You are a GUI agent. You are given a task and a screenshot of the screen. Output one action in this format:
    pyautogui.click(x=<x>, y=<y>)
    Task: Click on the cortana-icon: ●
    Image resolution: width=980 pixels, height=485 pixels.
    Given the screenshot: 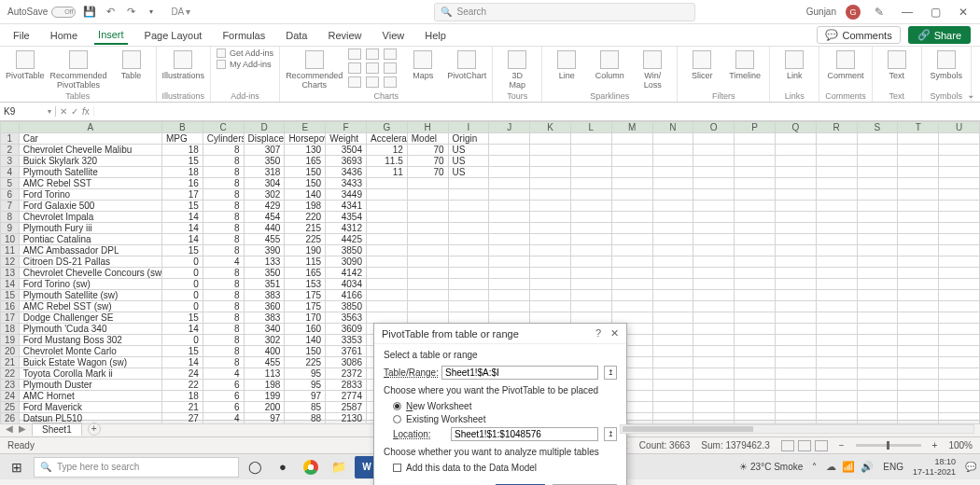 What is the action you would take?
    pyautogui.click(x=283, y=467)
    